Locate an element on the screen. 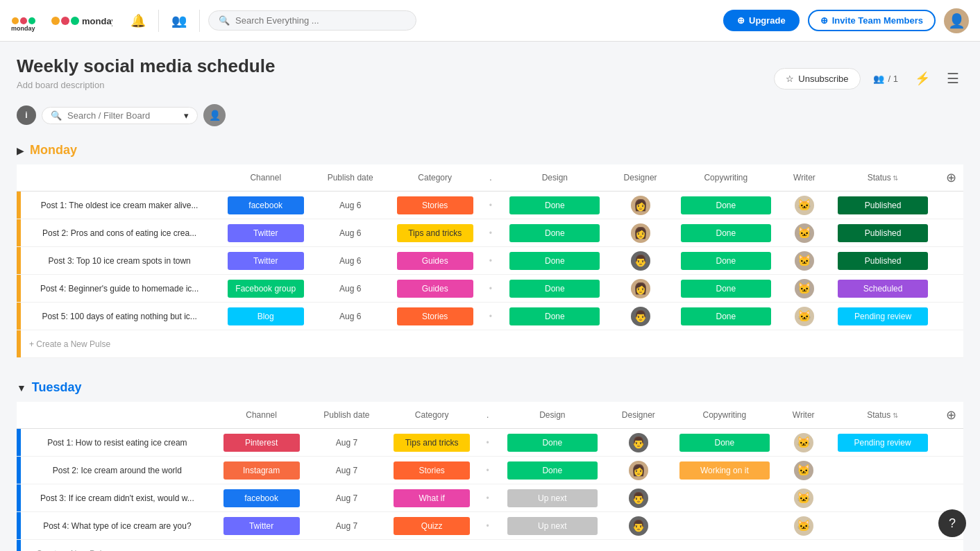 This screenshot has width=980, height=551. status-chip: Scheduled is located at coordinates (883, 289).